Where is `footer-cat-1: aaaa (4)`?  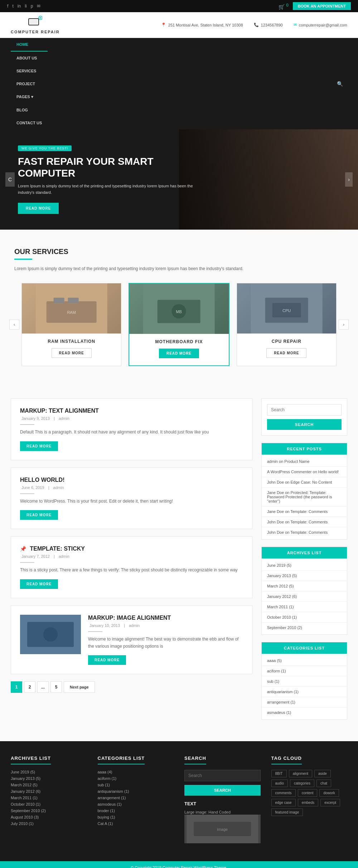 footer-cat-1: aaaa (4) is located at coordinates (136, 772).